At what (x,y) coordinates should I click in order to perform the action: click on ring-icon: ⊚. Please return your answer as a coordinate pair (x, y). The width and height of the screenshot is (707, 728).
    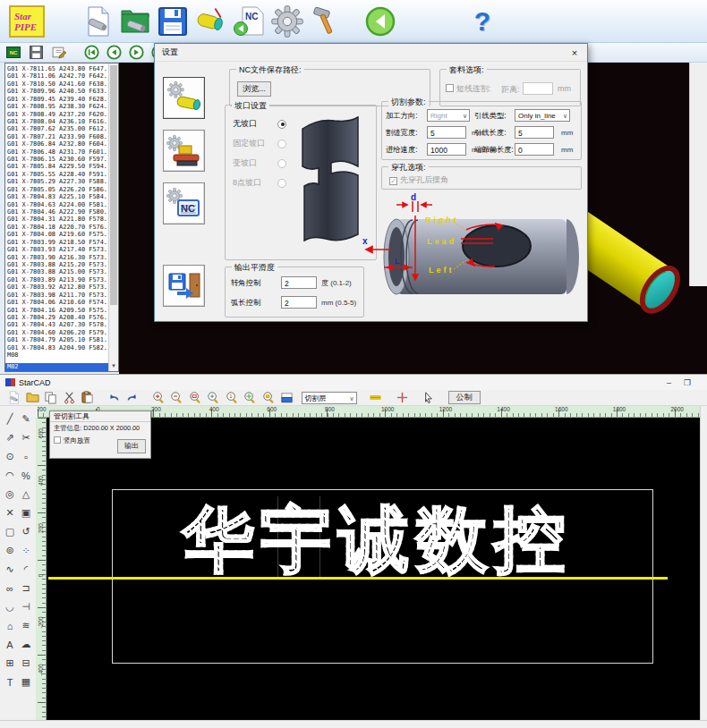
    Looking at the image, I should click on (10, 551).